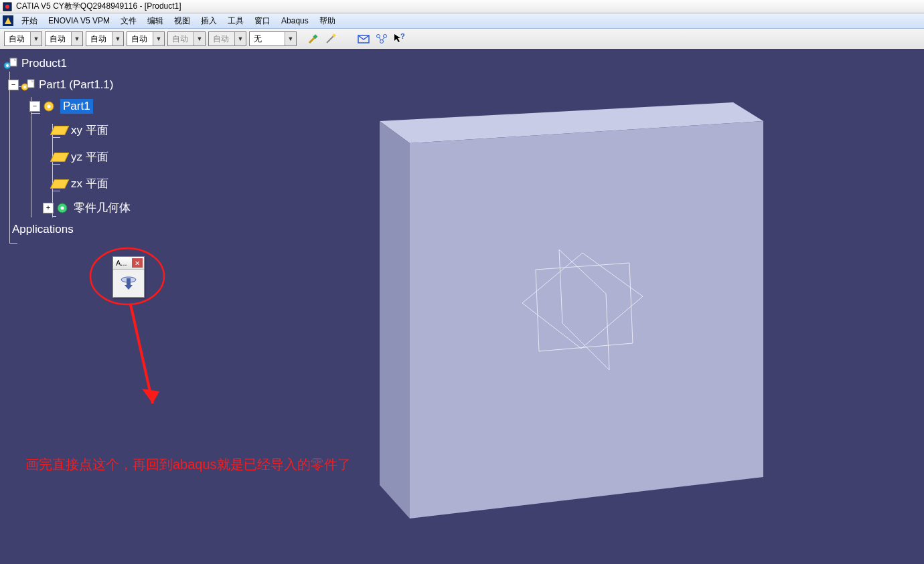 The width and height of the screenshot is (924, 564). Describe the element at coordinates (146, 39) in the screenshot. I see `combo-4: 自动▼` at that location.